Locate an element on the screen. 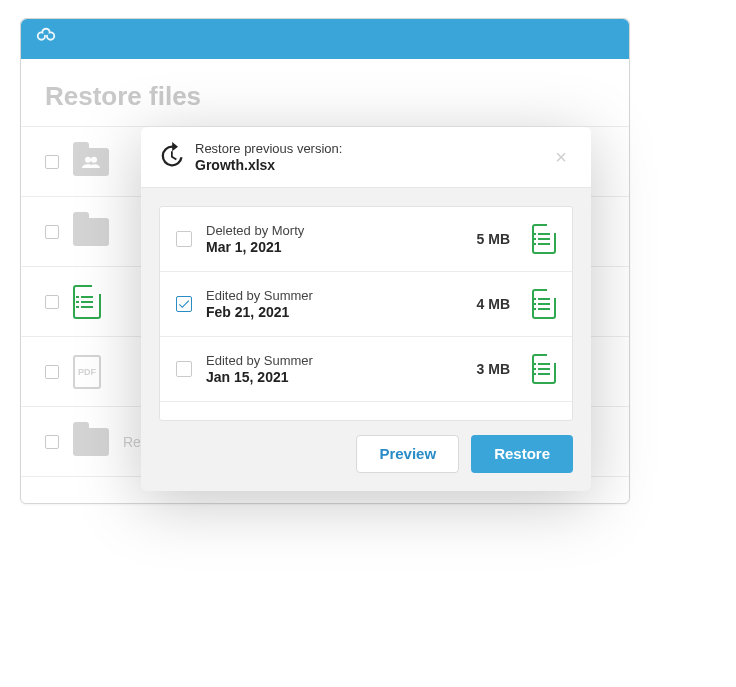  version-size: 5 MB is located at coordinates (494, 239).